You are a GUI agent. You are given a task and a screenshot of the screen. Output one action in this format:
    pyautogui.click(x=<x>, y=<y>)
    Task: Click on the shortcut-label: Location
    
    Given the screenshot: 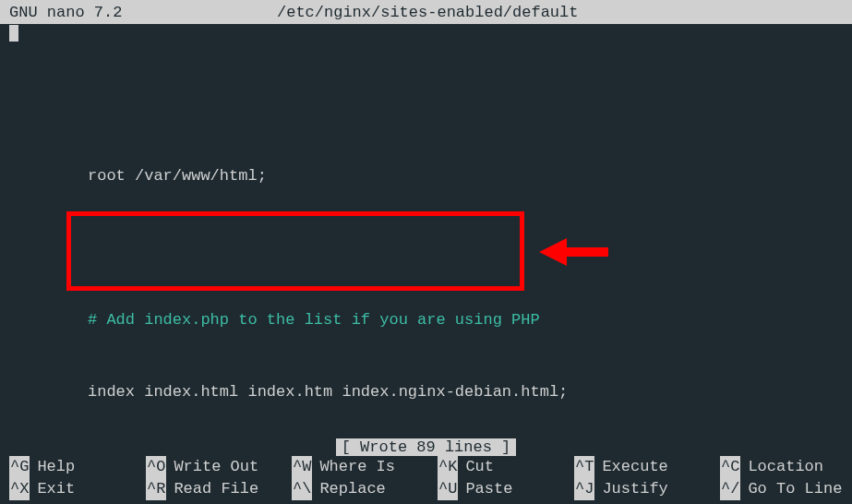 What is the action you would take?
    pyautogui.click(x=786, y=467)
    